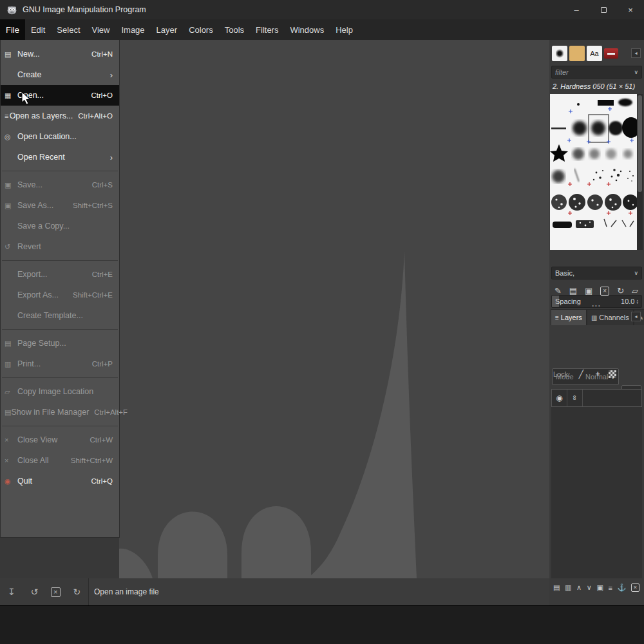  Describe the element at coordinates (630, 10) in the screenshot. I see `close-button: ×` at that location.